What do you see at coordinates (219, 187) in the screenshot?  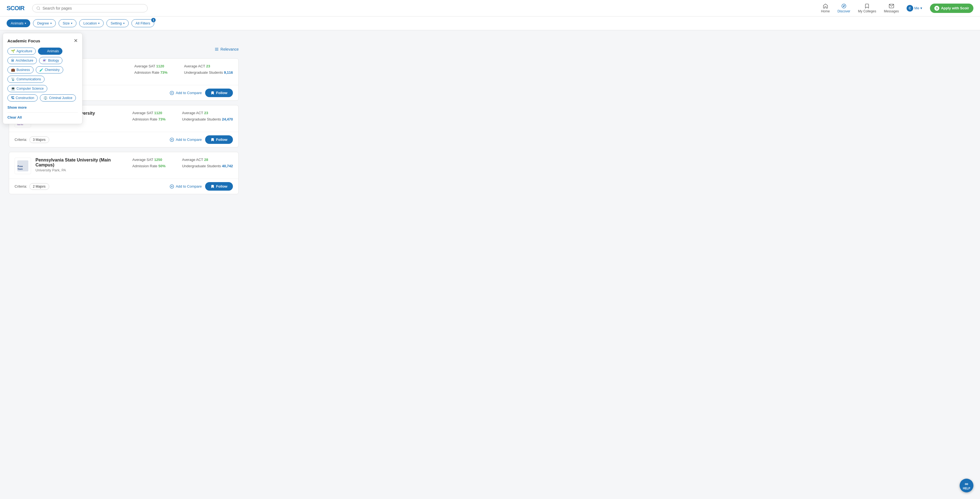 I see `follow-psu-button: Follow` at bounding box center [219, 187].